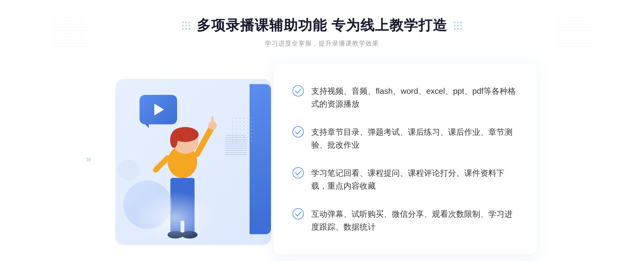 The image size is (644, 261). I want to click on spotlight-effect, so click(174, 218).